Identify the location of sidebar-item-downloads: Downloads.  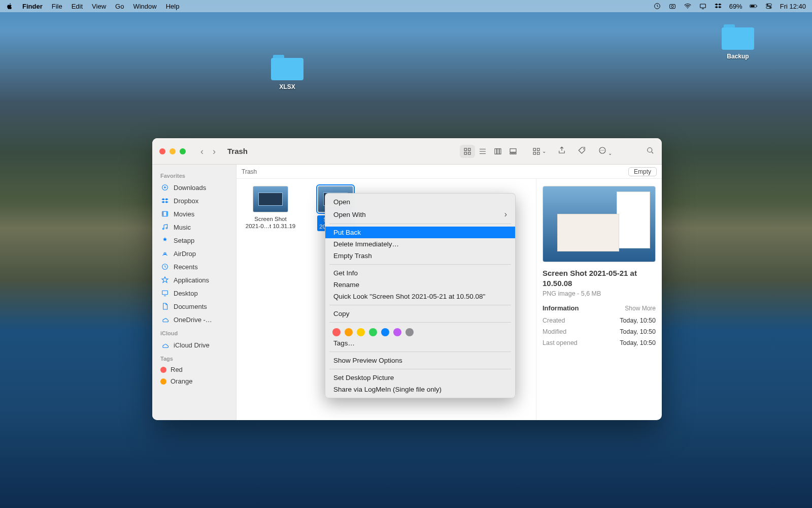
(194, 187).